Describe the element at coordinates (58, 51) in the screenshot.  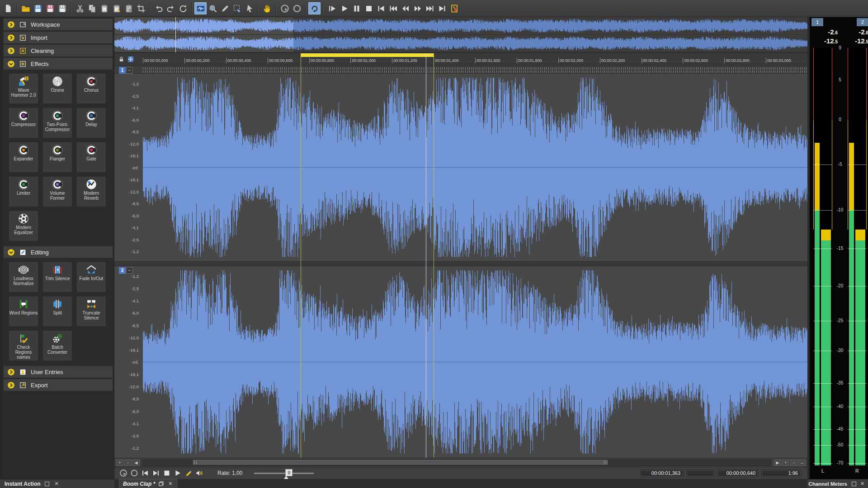
I see `sidebar-section-cleaning: Cleaning` at that location.